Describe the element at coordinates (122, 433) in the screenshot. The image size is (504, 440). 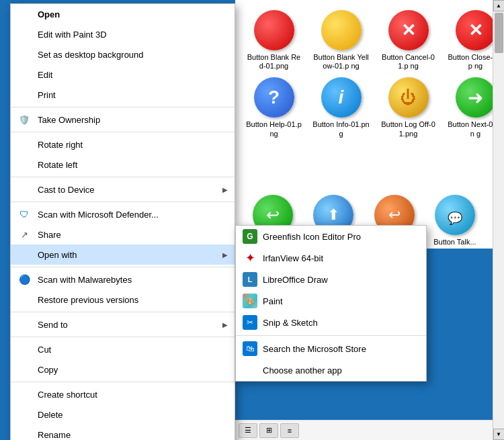
I see `context-menu-rename: Rename` at that location.